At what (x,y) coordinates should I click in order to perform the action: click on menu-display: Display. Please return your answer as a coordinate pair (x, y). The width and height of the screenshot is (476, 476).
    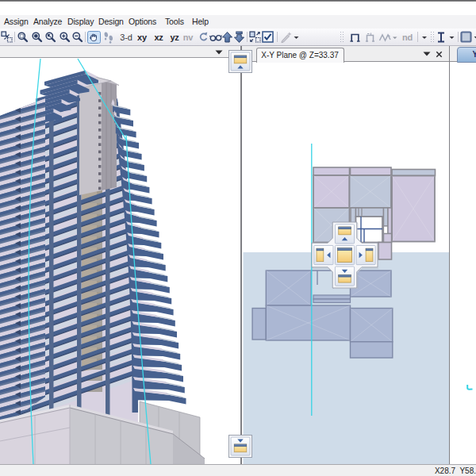
    Looking at the image, I should click on (81, 22).